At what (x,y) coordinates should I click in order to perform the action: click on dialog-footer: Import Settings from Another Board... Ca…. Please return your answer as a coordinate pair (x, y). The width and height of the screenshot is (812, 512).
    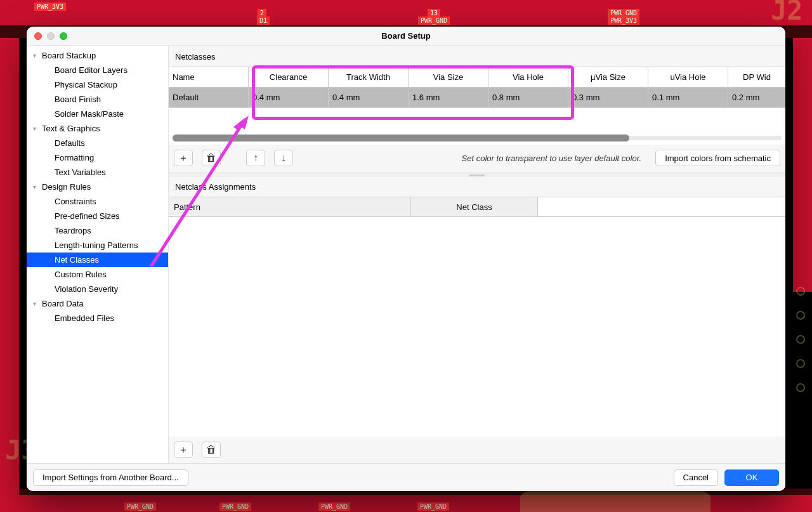
    Looking at the image, I should click on (406, 477).